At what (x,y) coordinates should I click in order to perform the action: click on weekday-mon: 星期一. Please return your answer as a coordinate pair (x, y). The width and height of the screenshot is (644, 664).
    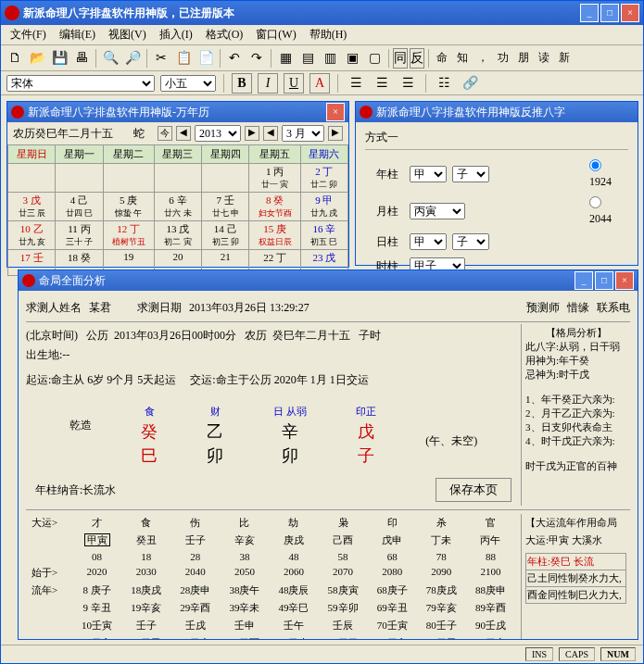
    Looking at the image, I should click on (80, 155).